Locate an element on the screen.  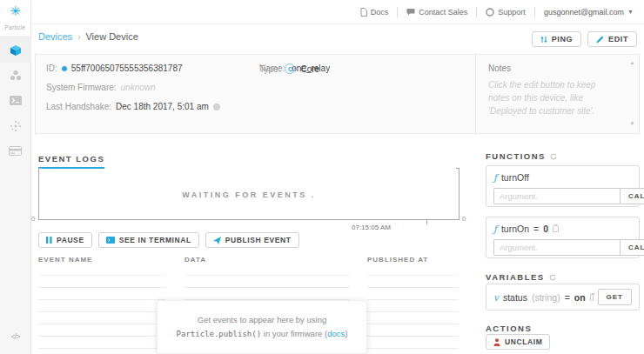
edit-button: EDIT is located at coordinates (613, 39).